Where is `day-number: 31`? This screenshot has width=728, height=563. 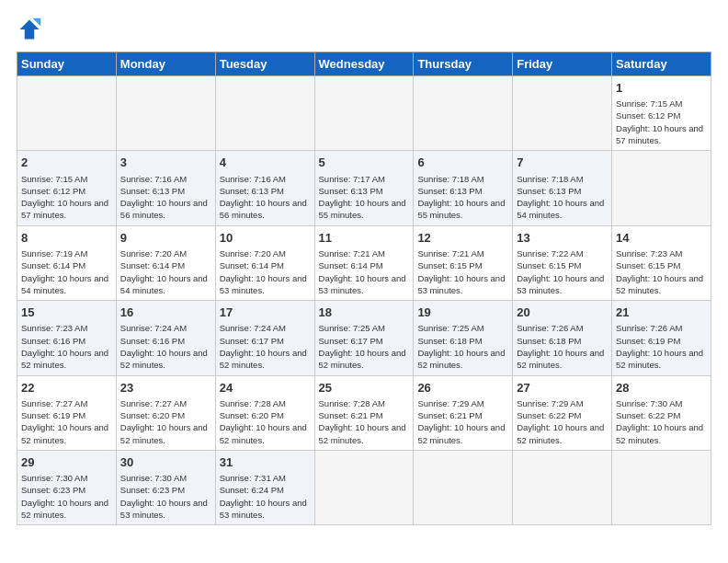 day-number: 31 is located at coordinates (265, 463).